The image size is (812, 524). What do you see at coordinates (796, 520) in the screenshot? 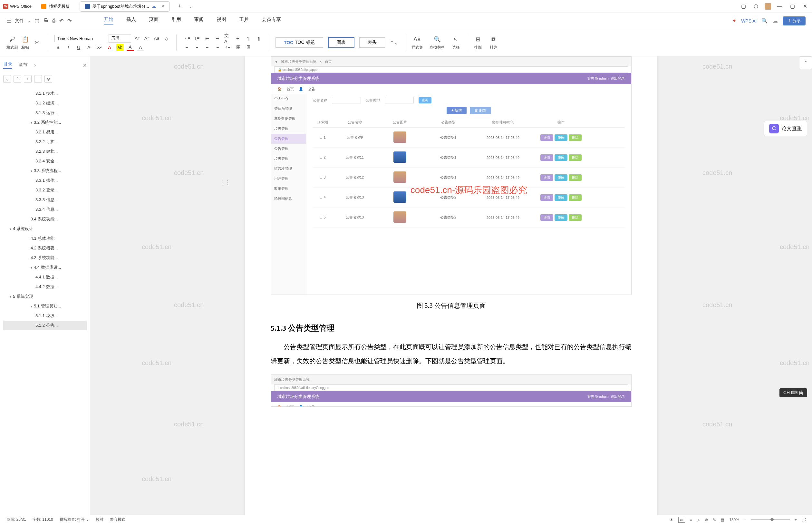
I see `zoom-in-icon: +` at bounding box center [796, 520].